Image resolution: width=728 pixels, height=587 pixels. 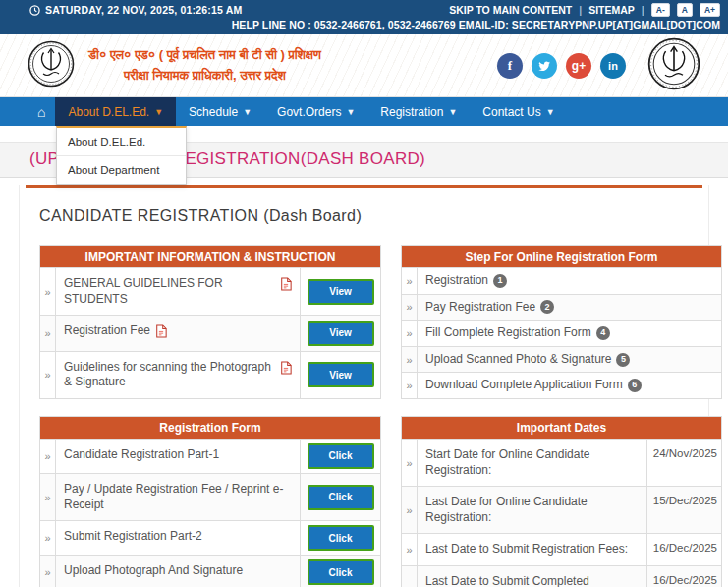 What do you see at coordinates (510, 66) in the screenshot?
I see `facebook-icon: f` at bounding box center [510, 66].